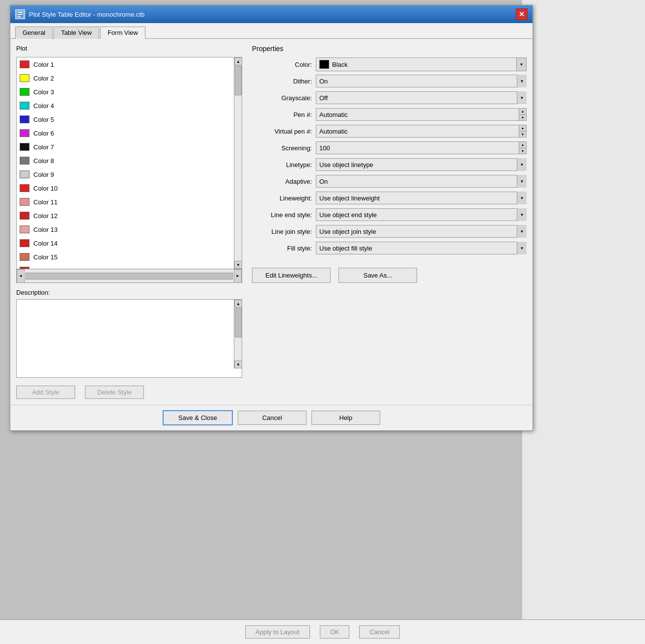 Image resolution: width=645 pixels, height=644 pixels. Describe the element at coordinates (421, 198) in the screenshot. I see `lineweight-control: Use object lineweight ▼` at that location.